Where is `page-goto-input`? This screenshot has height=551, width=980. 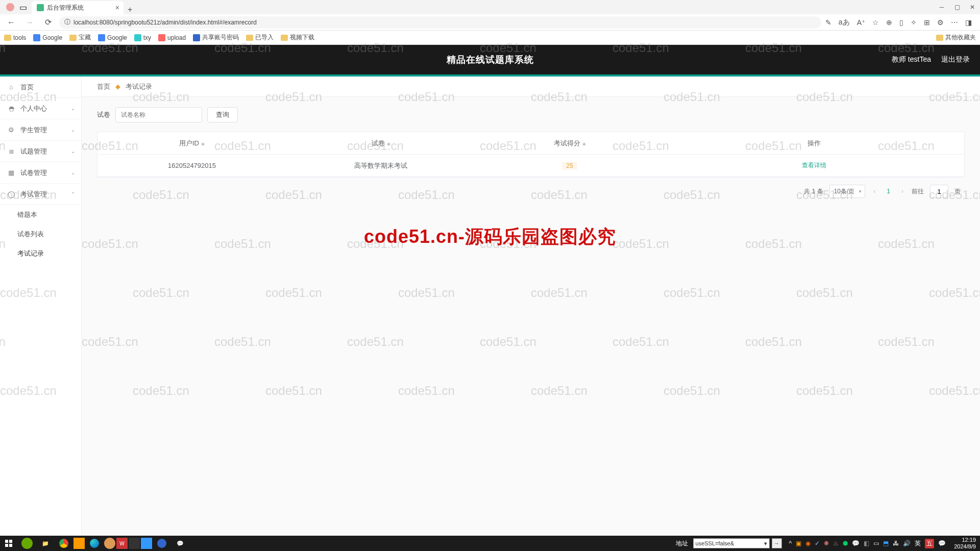
page-goto-input is located at coordinates (939, 191).